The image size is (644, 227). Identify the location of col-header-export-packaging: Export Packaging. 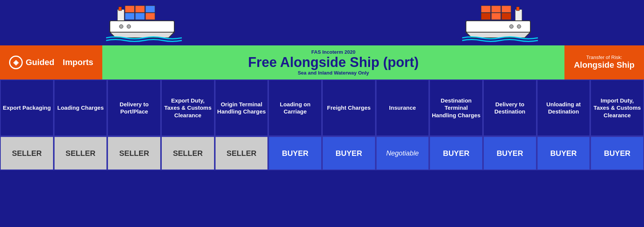
(27, 108).